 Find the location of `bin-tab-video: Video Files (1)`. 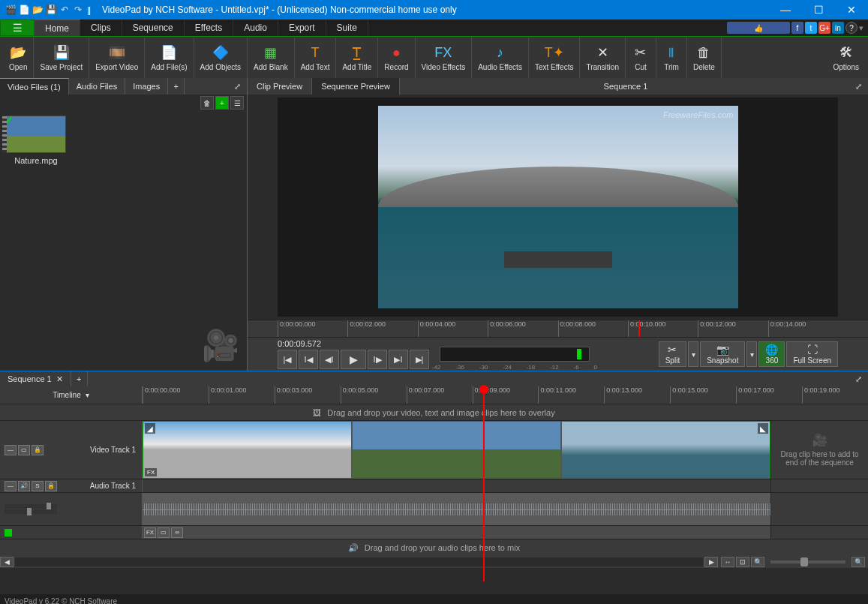

bin-tab-video: Video Files (1) is located at coordinates (35, 86).